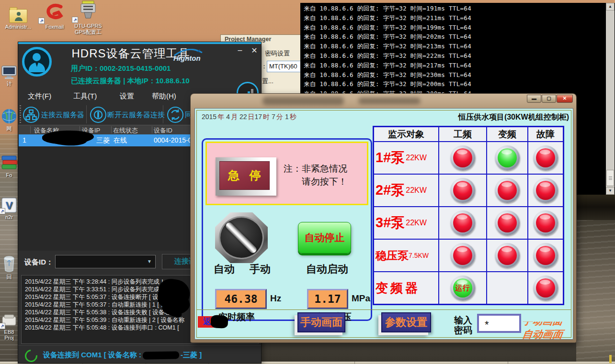  What do you see at coordinates (266, 117) in the screenshot?
I see `dt-hour-unit: 时` at bounding box center [266, 117].